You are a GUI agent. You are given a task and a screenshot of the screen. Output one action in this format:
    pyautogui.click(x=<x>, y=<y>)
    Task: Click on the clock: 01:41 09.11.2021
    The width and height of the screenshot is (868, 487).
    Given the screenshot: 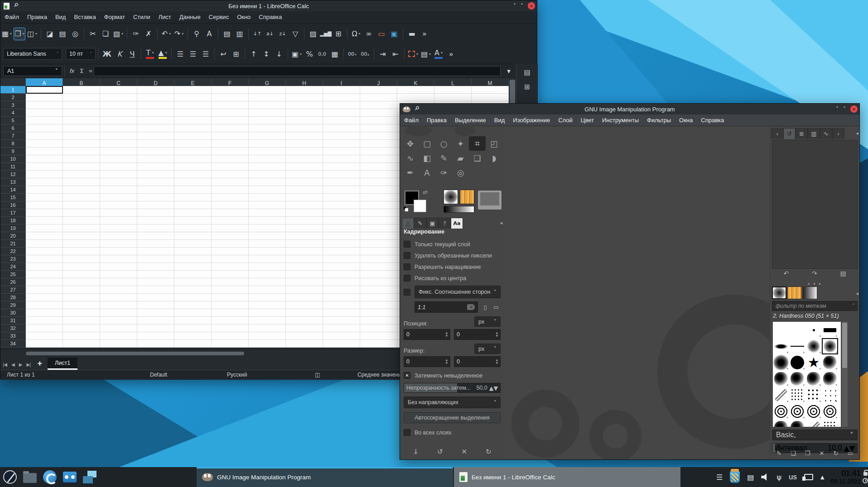 What is the action you would take?
    pyautogui.click(x=845, y=477)
    